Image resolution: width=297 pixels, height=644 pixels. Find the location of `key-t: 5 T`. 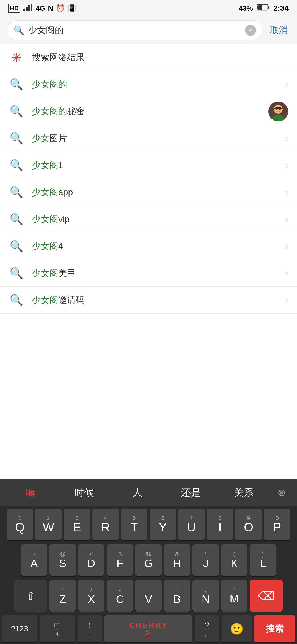

key-t: 5 T is located at coordinates (134, 524).